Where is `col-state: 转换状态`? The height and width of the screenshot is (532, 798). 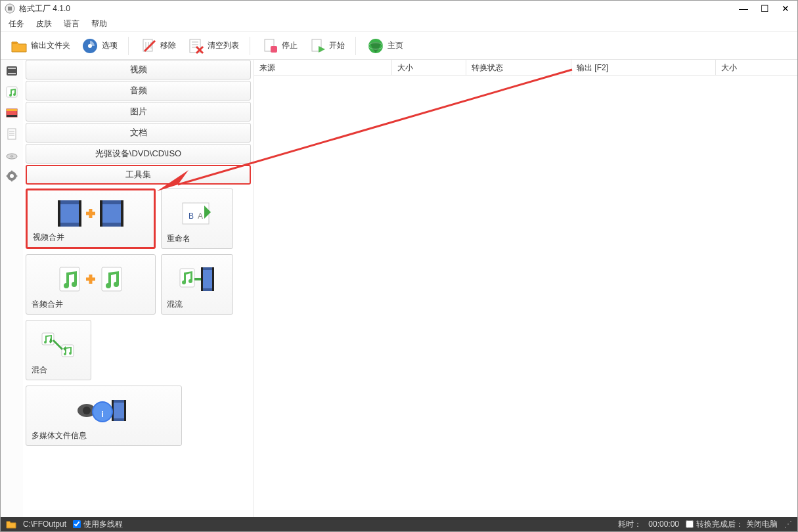
col-state: 转换状态 is located at coordinates (519, 67).